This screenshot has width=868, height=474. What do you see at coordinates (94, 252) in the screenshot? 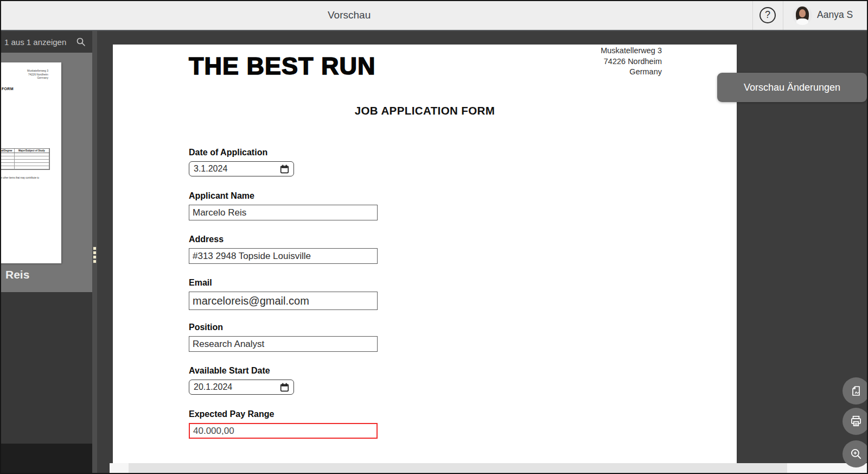
I see `pane-splitter` at bounding box center [94, 252].